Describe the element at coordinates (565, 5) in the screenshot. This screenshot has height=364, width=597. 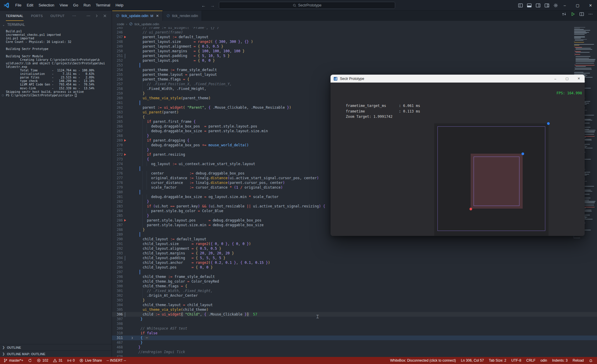
I see `window-minimize-button: –` at that location.